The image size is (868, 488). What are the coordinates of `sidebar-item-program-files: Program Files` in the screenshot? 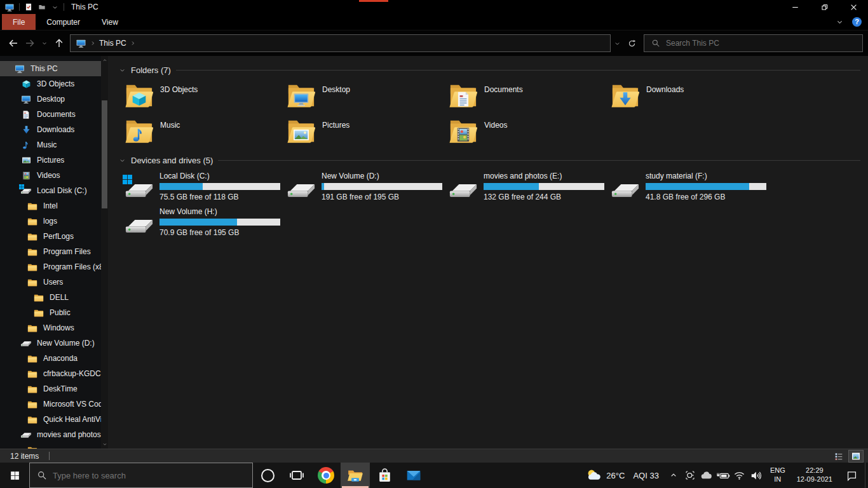 It's located at (54, 252).